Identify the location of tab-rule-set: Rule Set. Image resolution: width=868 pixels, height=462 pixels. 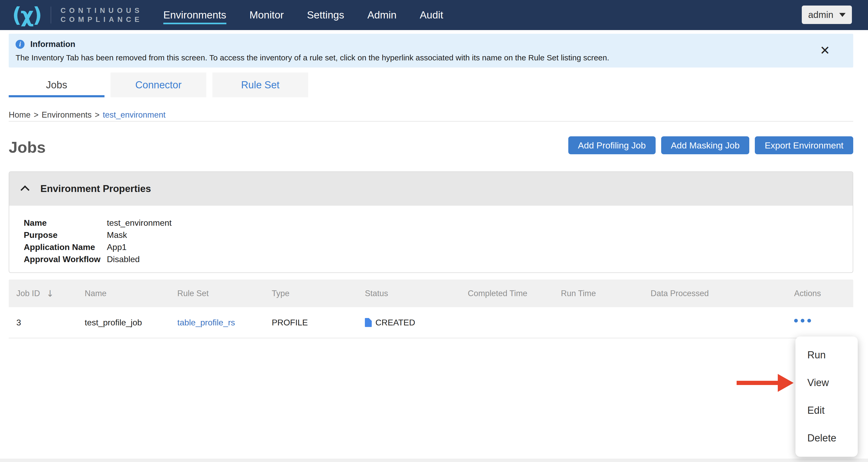
(260, 85).